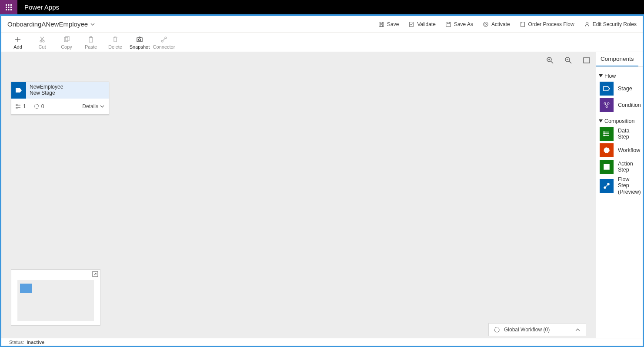 The width and height of the screenshot is (644, 347). Describe the element at coordinates (587, 60) in the screenshot. I see `fit-to-screen-button` at that location.